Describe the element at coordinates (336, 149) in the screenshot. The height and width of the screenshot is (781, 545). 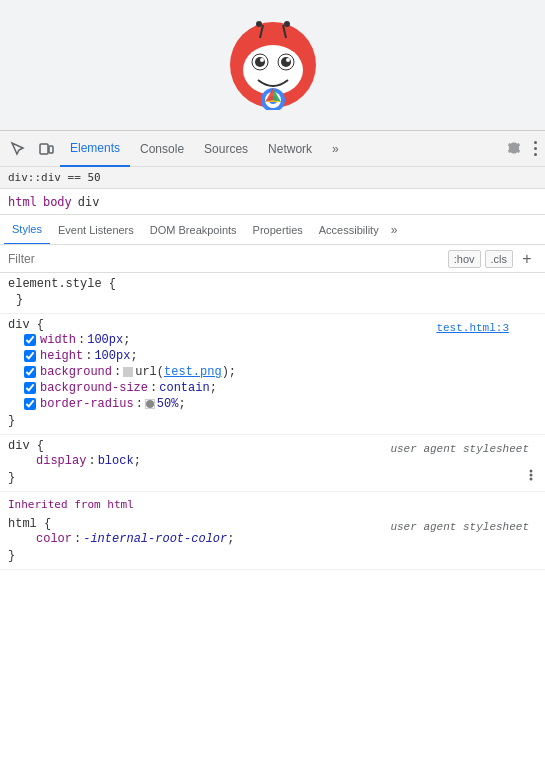
I see `tab-more: »` at that location.